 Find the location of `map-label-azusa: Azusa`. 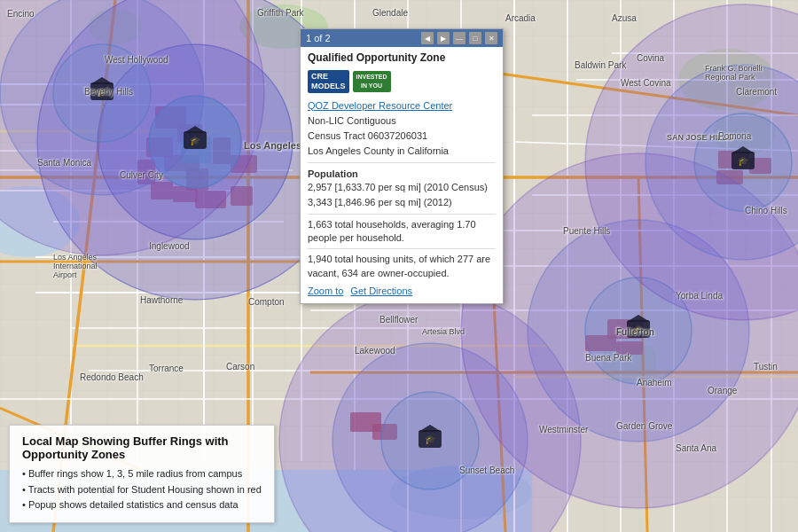

map-label-azusa: Azusa is located at coordinates (624, 18).